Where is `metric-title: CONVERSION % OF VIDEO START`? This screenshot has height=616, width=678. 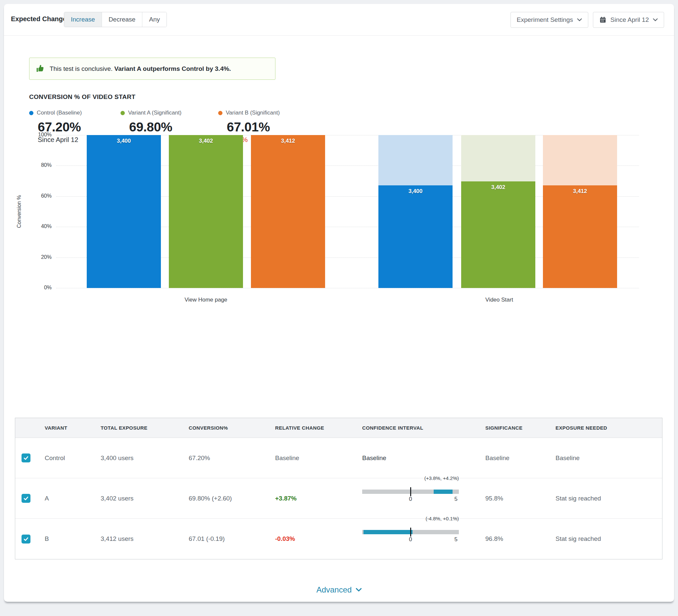
metric-title: CONVERSION % OF VIDEO START is located at coordinates (82, 97).